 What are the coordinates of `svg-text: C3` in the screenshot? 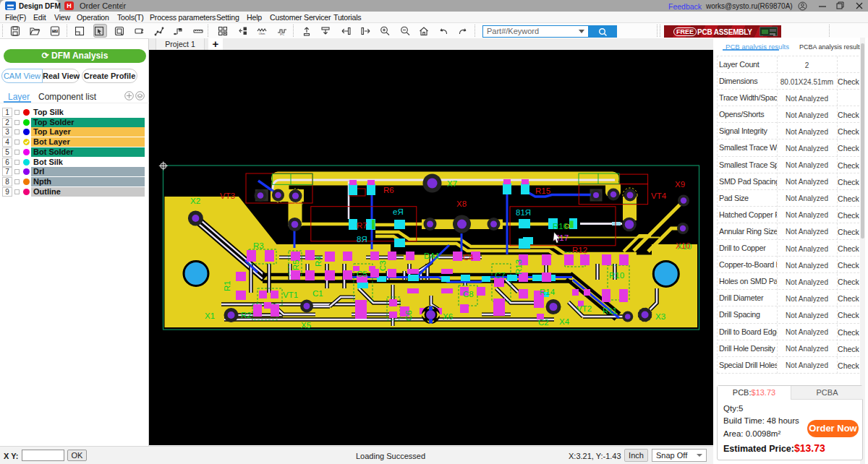 It's located at (383, 266).